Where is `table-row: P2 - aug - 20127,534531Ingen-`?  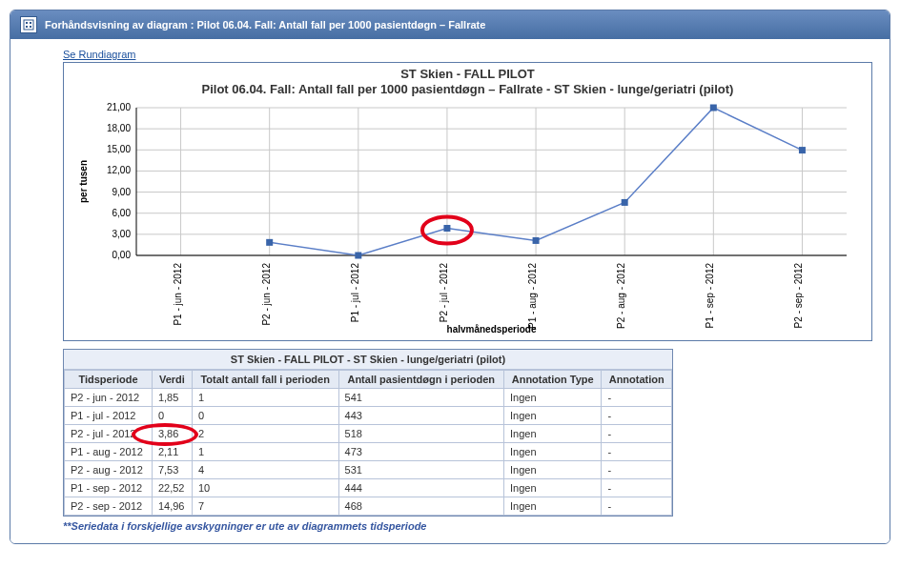 table-row: P2 - aug - 20127,534531Ingen- is located at coordinates (368, 469).